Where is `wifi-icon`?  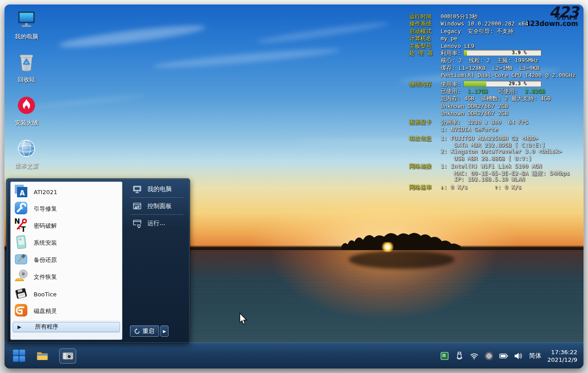 wifi-icon is located at coordinates (474, 356).